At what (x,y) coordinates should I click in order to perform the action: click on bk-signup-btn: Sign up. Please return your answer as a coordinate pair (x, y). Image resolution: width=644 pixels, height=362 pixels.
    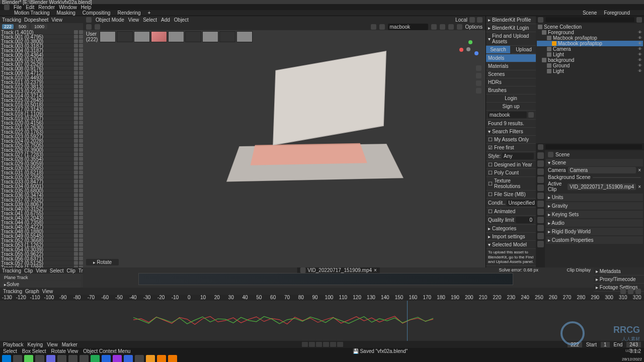
    Looking at the image, I should click on (511, 107).